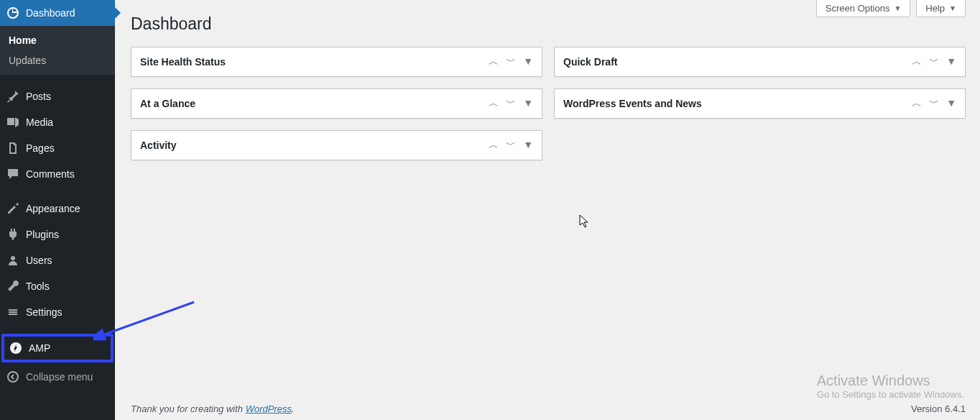 The width and height of the screenshot is (980, 420). I want to click on footer-prefix: Thank you for creating with, so click(188, 408).